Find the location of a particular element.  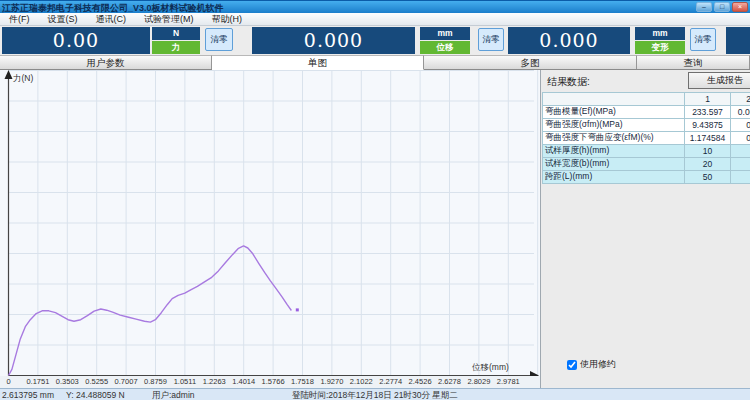

deformation-clear-button: 清零 is located at coordinates (703, 40).